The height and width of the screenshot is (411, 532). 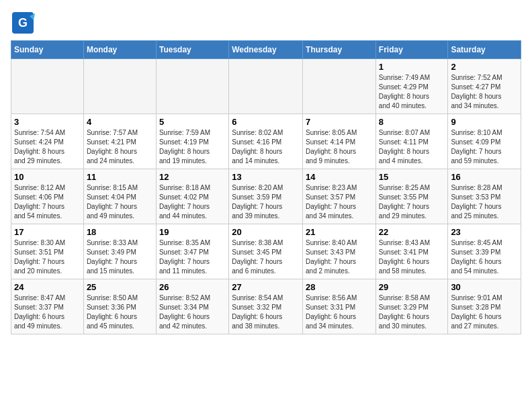 What do you see at coordinates (48, 307) in the screenshot?
I see `calendar-cell: 24Sunrise: 8:47 AM Sunset: 3:37 PM Dayli…` at bounding box center [48, 307].